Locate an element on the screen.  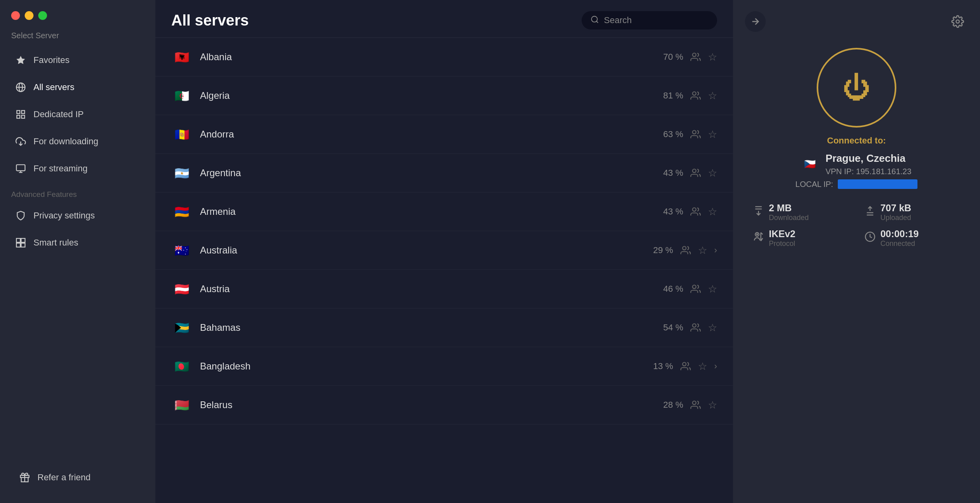
server-load: 54 % is located at coordinates (669, 328).